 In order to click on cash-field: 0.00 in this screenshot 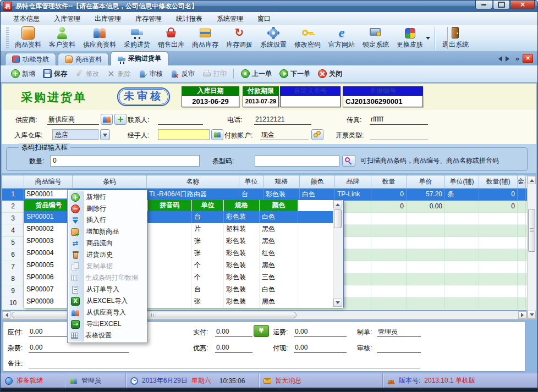, I will do `click(320, 347)`.